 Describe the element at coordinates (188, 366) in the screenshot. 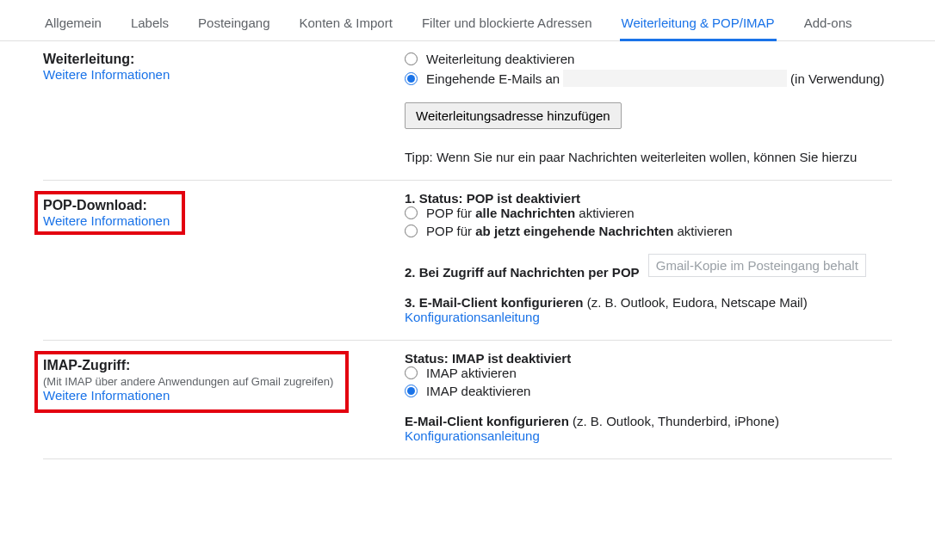

I see `imap-title: IMAP-Zugriff:` at that location.